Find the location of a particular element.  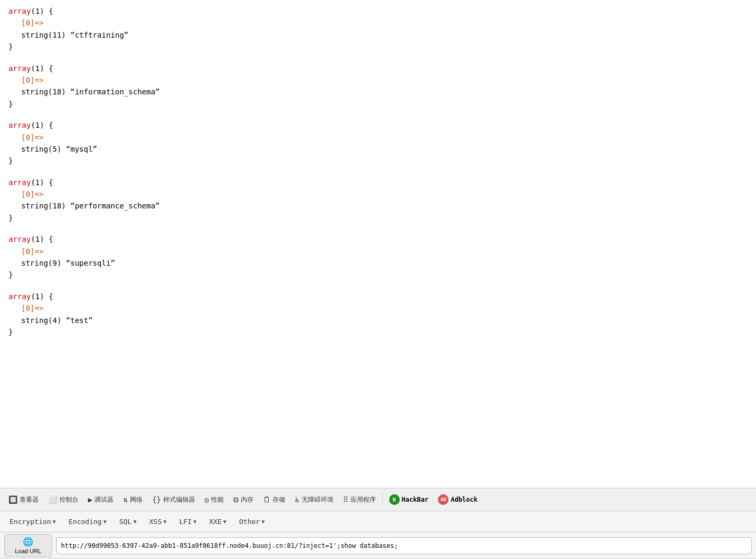

load-url-icon: 🌐 is located at coordinates (28, 542).